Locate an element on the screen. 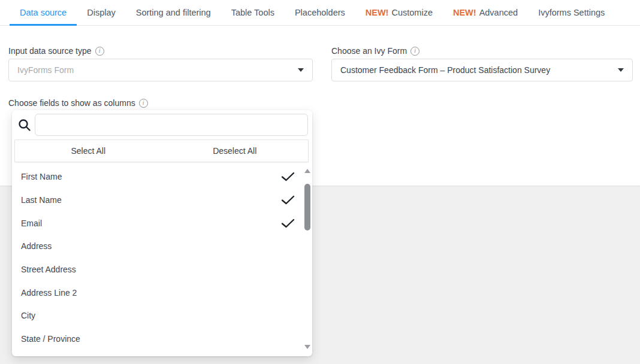 The image size is (640, 364). option-address: Address is located at coordinates (162, 247).